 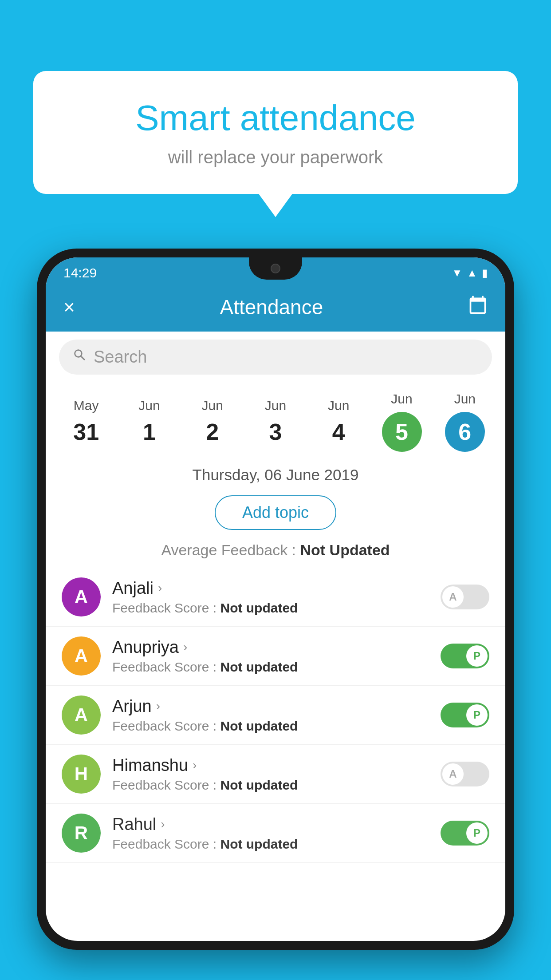 What do you see at coordinates (185, 647) in the screenshot?
I see `chevron-right-icon-anupriya: ›` at bounding box center [185, 647].